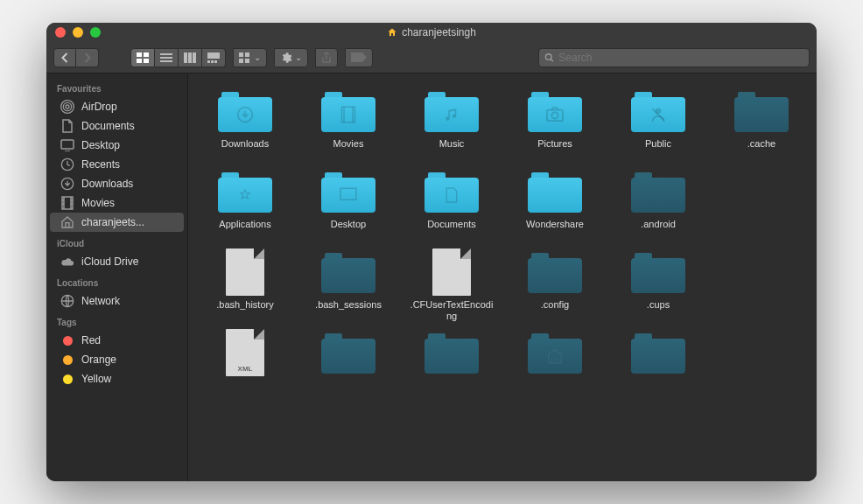 The height and width of the screenshot is (504, 863). I want to click on arrange-button: ⌄, so click(250, 58).